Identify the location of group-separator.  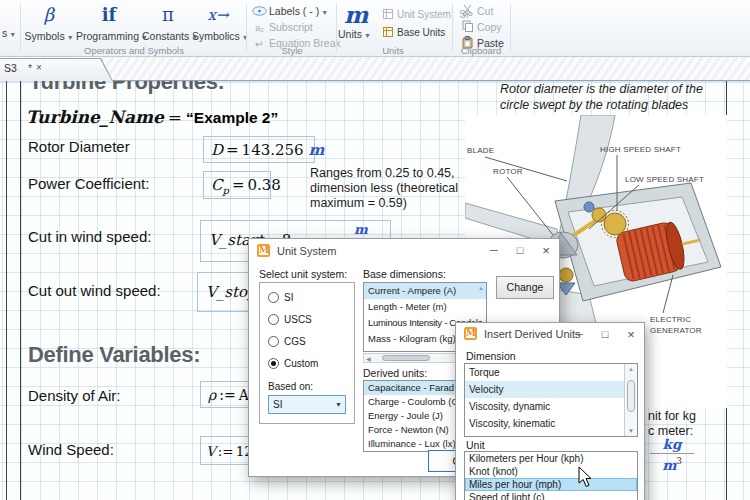
(246, 28).